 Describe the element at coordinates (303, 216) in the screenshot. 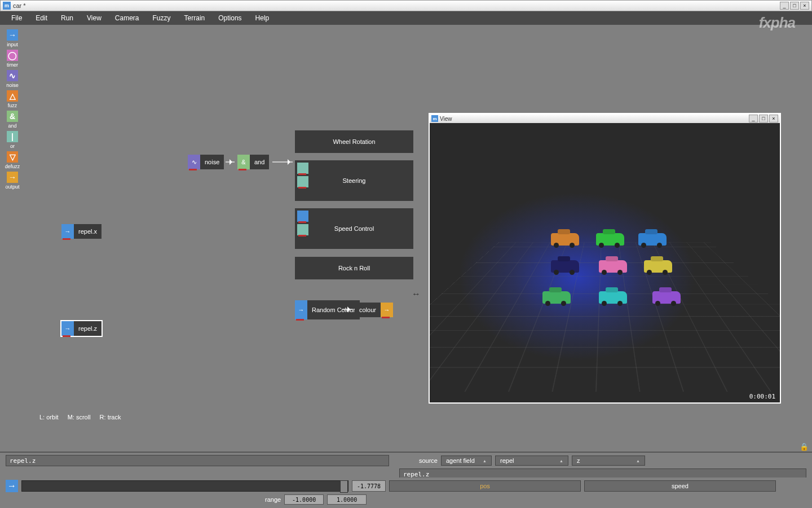

I see `input-icon` at that location.